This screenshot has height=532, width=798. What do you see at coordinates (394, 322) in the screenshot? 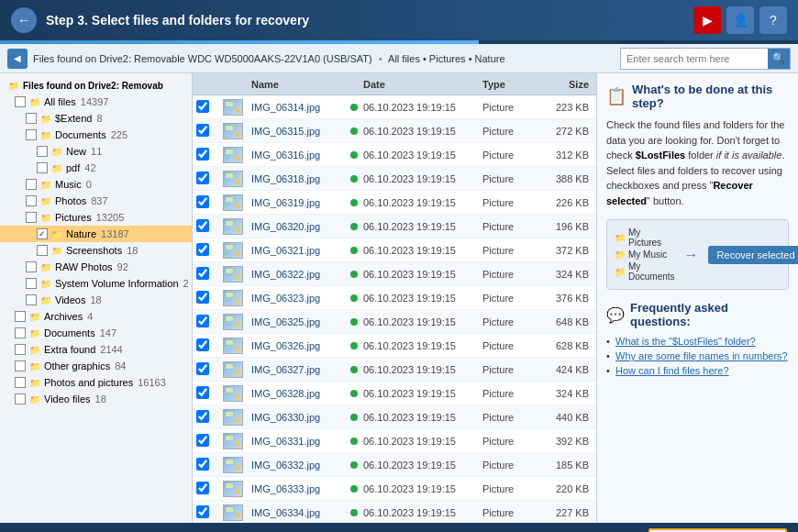
I see `table-row: IMG_06325.jpg 06.10.2023 19:19:15 Pictur…` at bounding box center [394, 322].